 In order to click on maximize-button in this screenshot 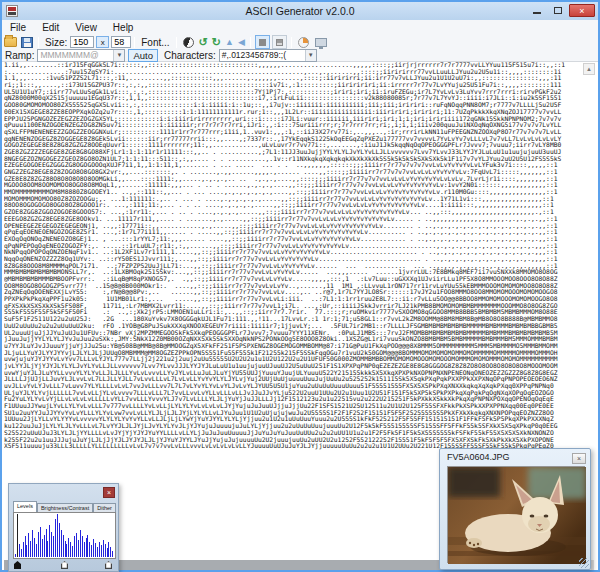, I will do `click(558, 10)`.